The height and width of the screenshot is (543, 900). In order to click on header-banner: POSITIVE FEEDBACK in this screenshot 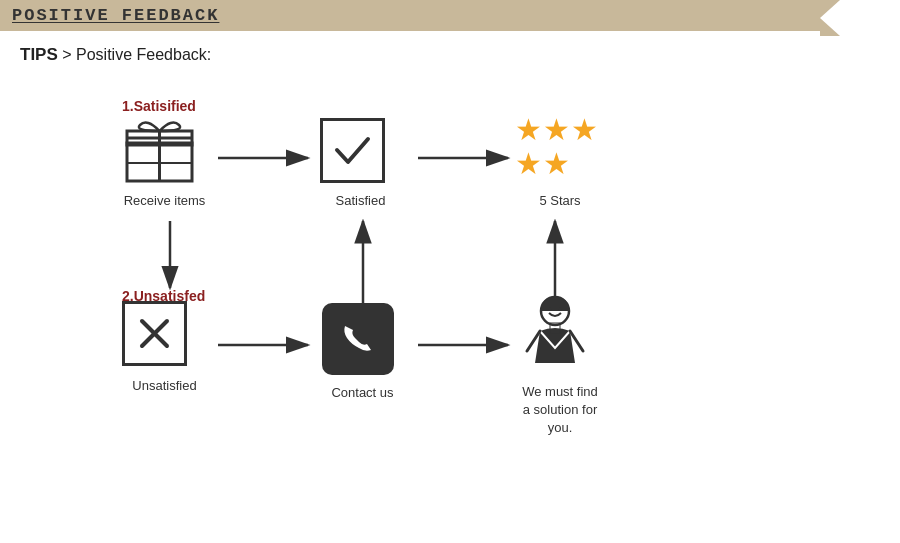, I will do `click(410, 16)`.